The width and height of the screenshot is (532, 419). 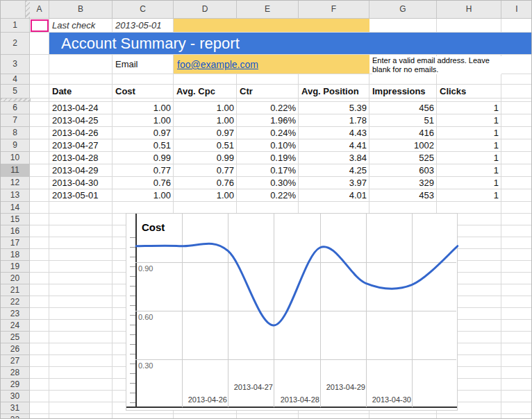 What do you see at coordinates (15, 279) in the screenshot?
I see `row-header-20: 20` at bounding box center [15, 279].